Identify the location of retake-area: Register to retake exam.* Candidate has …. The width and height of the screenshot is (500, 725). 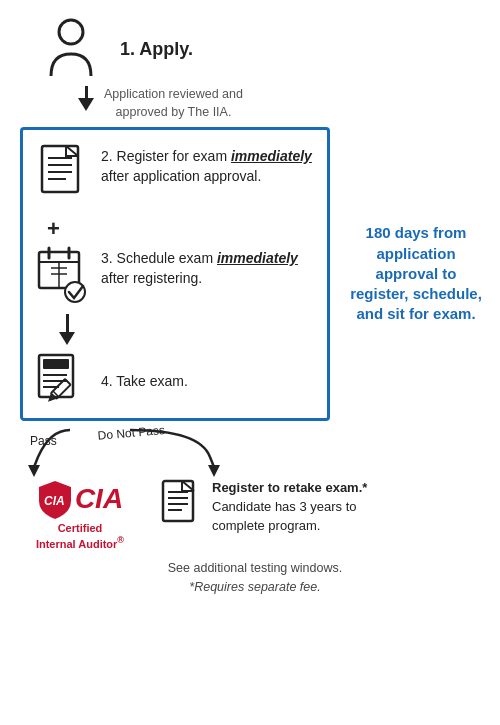
(325, 508).